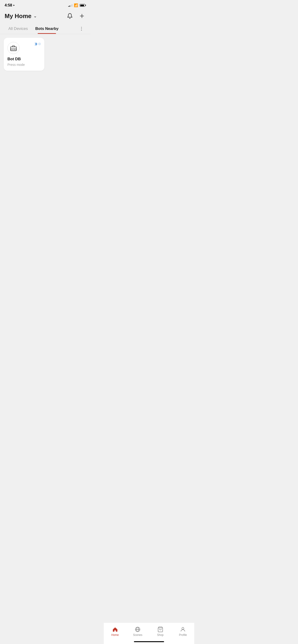  What do you see at coordinates (24, 48) in the screenshot?
I see `device-card-header: SwitchBot ⦾` at bounding box center [24, 48].